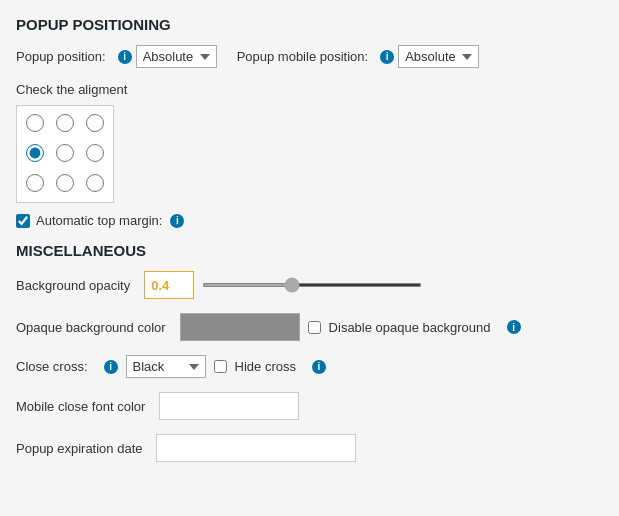 This screenshot has width=619, height=516. What do you see at coordinates (65, 183) in the screenshot?
I see `alignment-bottom-center` at bounding box center [65, 183].